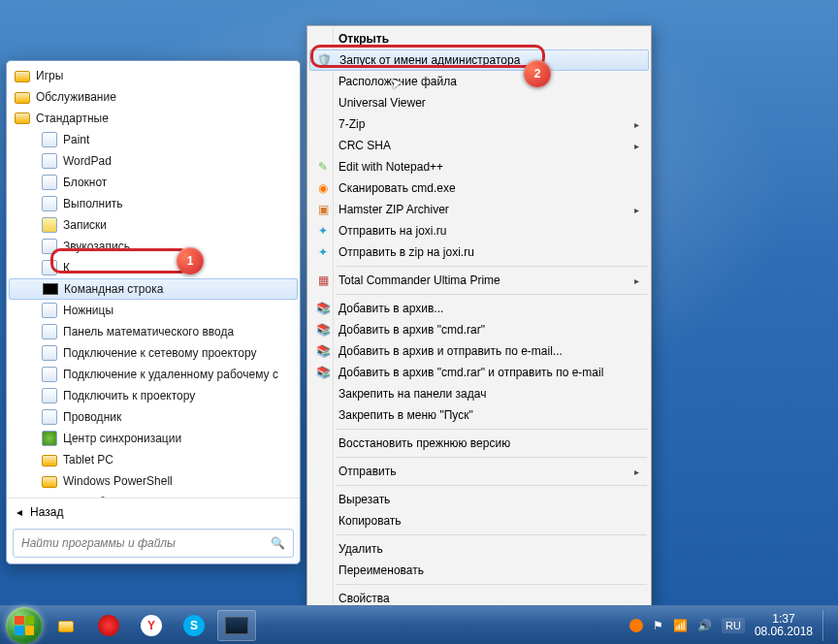 The image size is (838, 644). I want to click on sticky-icon, so click(49, 225).